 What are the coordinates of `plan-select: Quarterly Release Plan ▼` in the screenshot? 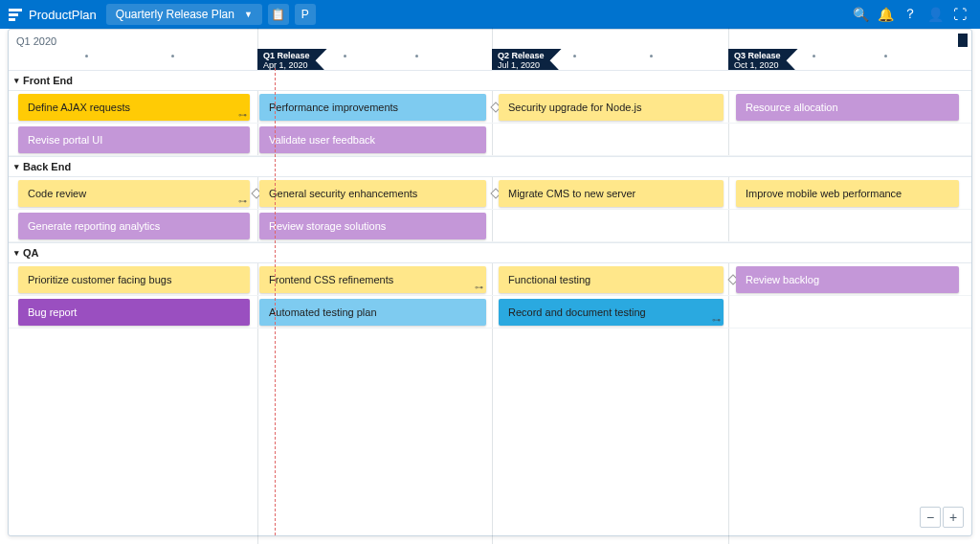 It's located at (184, 14).